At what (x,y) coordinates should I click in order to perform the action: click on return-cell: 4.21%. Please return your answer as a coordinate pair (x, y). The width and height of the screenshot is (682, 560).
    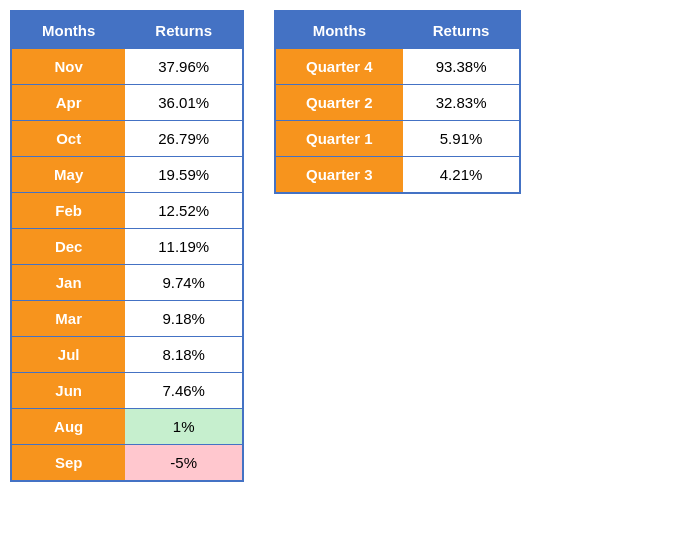
    Looking at the image, I should click on (462, 175).